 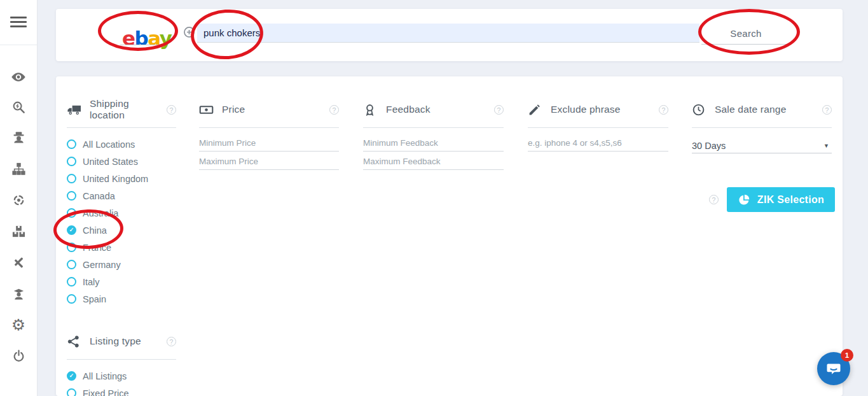 I want to click on radio-label: China, so click(x=95, y=230).